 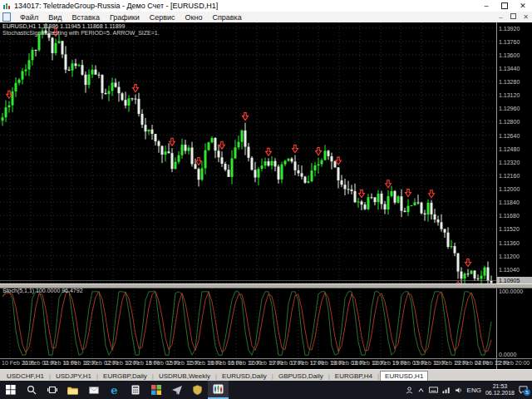 What do you see at coordinates (10, 390) in the screenshot?
I see `start-icon` at bounding box center [10, 390].